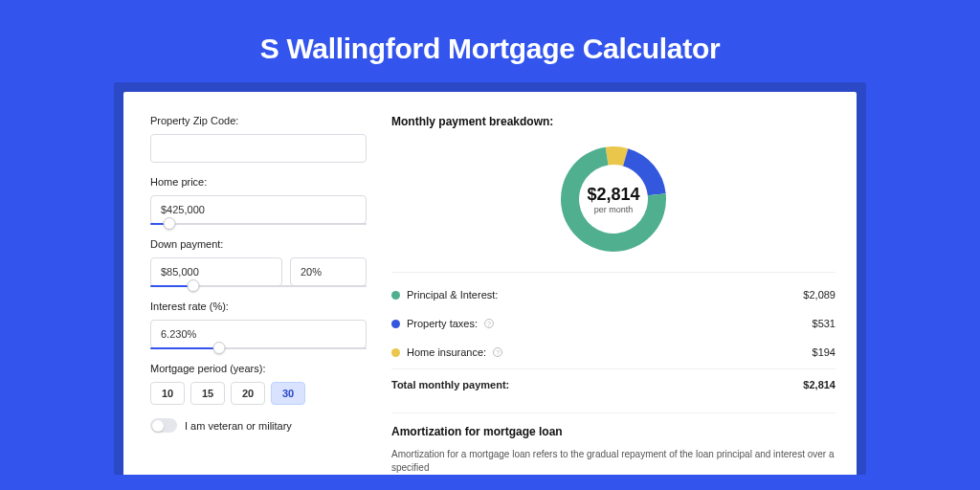  I want to click on legend-label: Home insurance:, so click(446, 352).